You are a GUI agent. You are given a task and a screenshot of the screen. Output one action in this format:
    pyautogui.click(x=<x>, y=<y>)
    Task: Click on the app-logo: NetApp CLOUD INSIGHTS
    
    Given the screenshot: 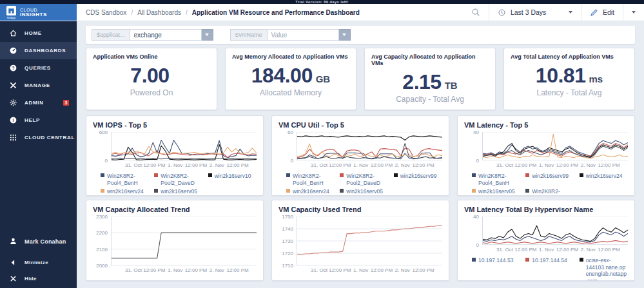 What is the action you would take?
    pyautogui.click(x=39, y=12)
    